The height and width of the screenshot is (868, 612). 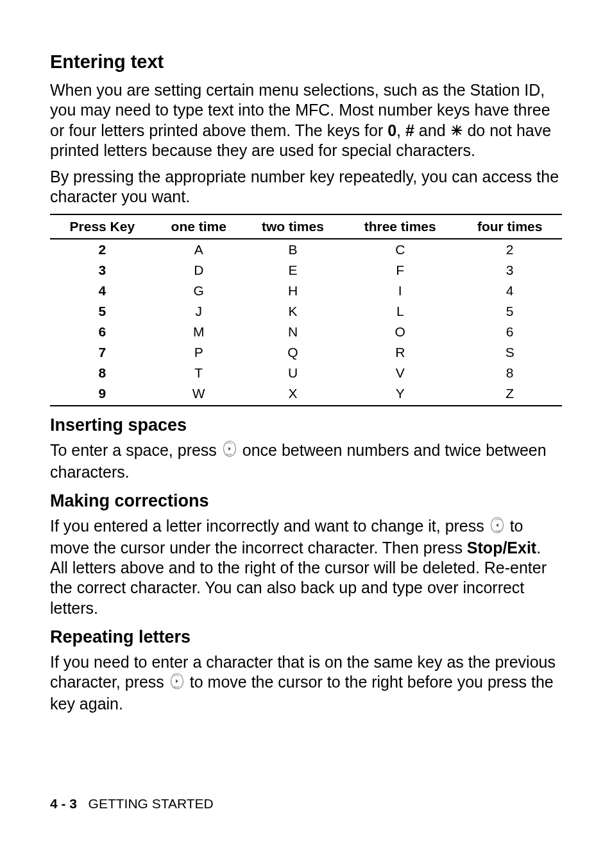 What do you see at coordinates (136, 450) in the screenshot?
I see `text: To enter a space, press` at bounding box center [136, 450].